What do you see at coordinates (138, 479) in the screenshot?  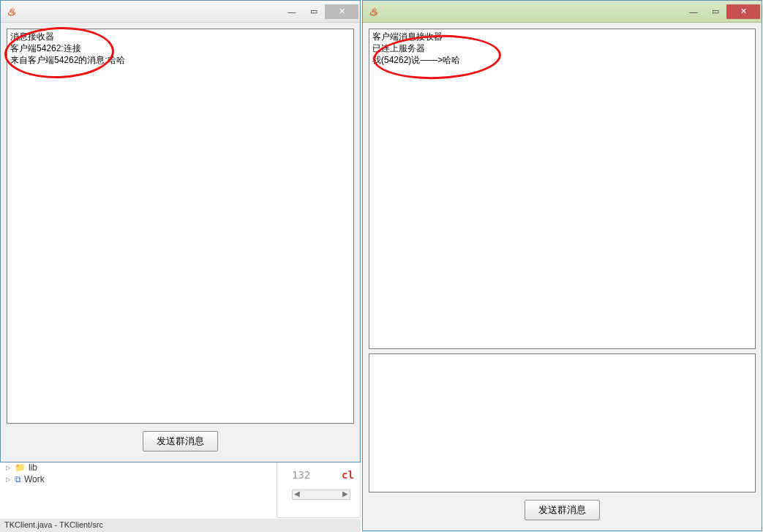 I see `tree-row-work: ▷ ⧉ Work` at bounding box center [138, 479].